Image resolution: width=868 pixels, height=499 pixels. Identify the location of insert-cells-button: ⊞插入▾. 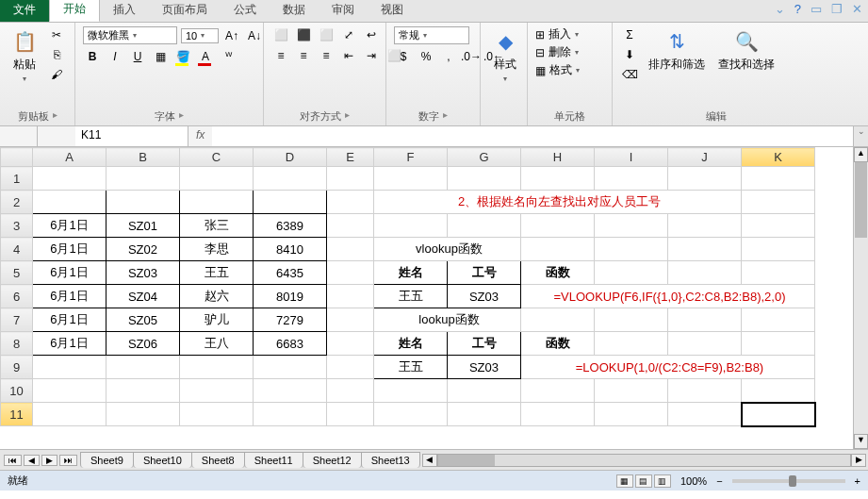
(557, 34).